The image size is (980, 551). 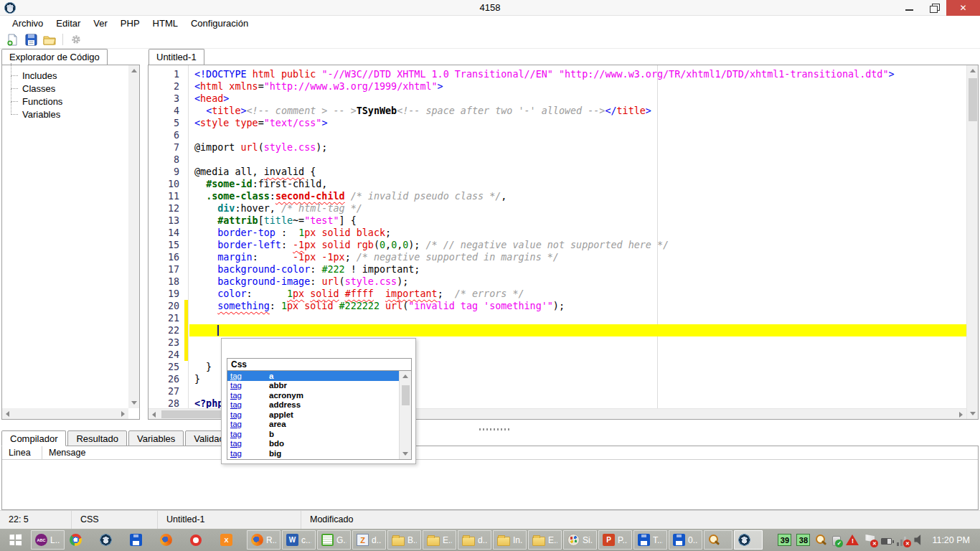 I want to click on autocomplete-item-a: taga, so click(x=319, y=376).